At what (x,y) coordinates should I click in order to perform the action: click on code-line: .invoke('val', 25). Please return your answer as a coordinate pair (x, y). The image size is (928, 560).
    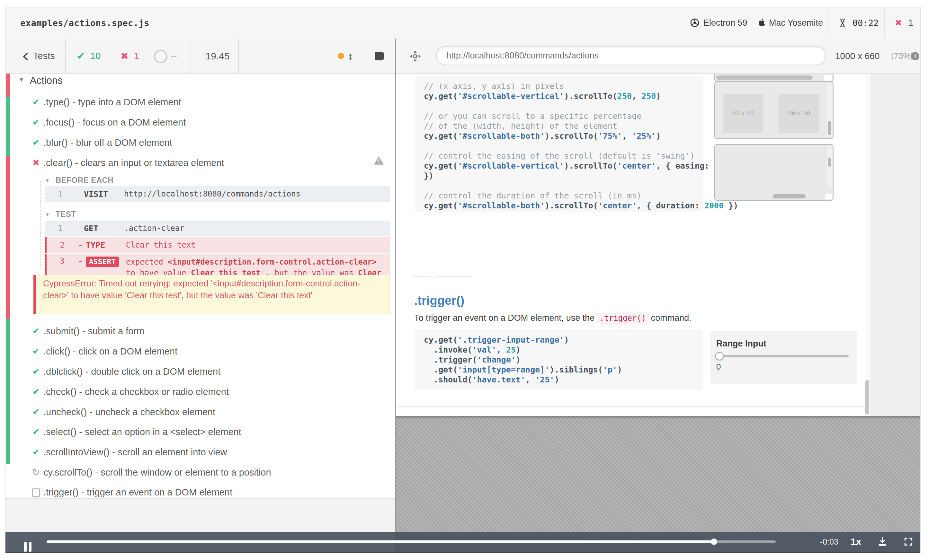
    Looking at the image, I should click on (559, 350).